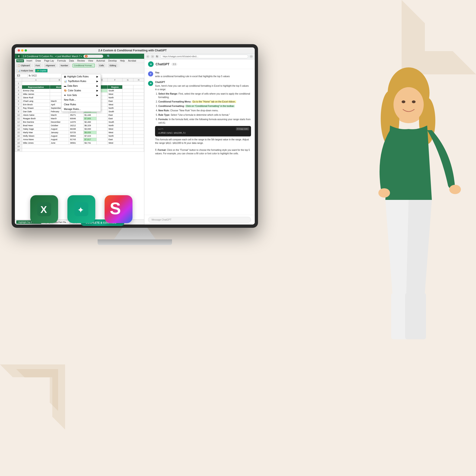  What do you see at coordinates (62, 61) in the screenshot?
I see `menu-formulas: Formula` at bounding box center [62, 61].